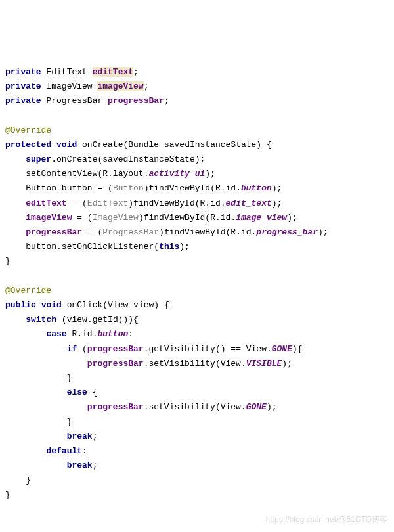  Describe the element at coordinates (169, 247) in the screenshot. I see `kw-this: this` at that location.